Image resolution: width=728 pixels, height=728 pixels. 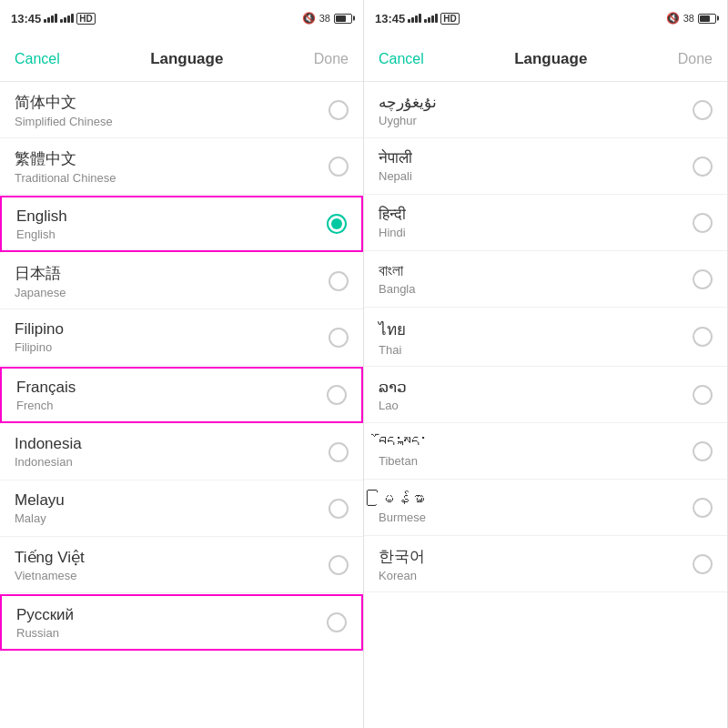 I want to click on lang-sub: Filipino, so click(x=39, y=348).